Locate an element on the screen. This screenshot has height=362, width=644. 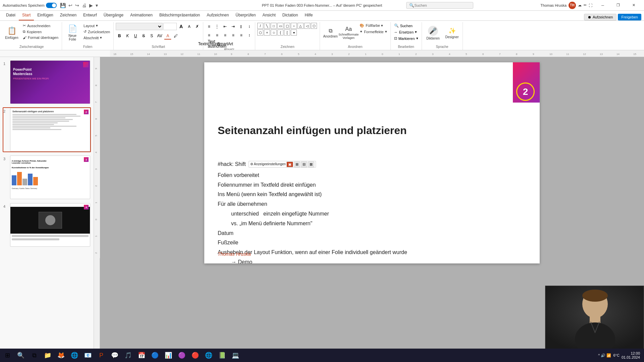
schnellformate-button: Aa Schnellformate Vorlagen is located at coordinates (348, 33).